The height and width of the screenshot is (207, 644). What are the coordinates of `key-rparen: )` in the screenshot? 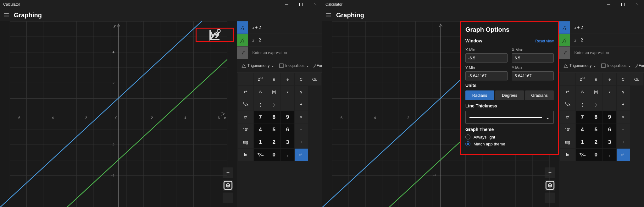 It's located at (596, 104).